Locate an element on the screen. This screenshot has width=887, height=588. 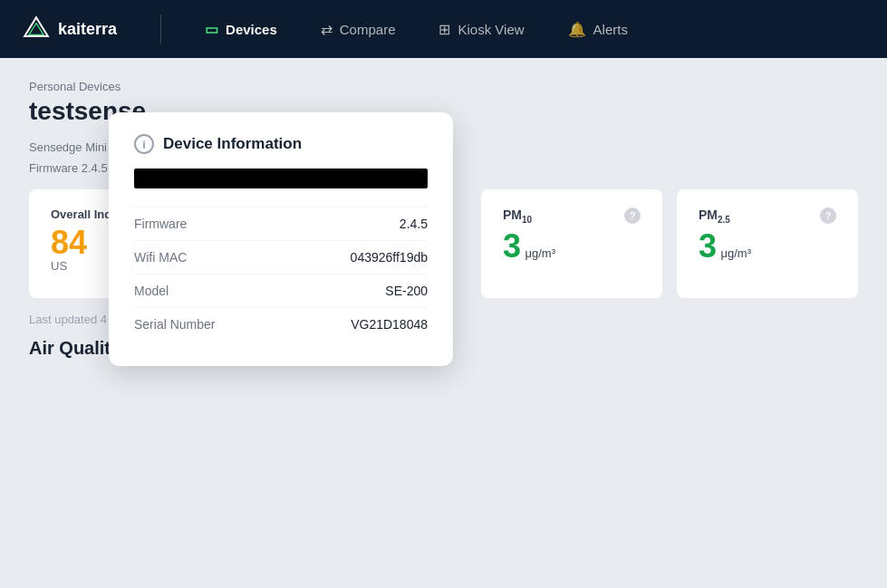
popup-row-firmware: Firmware 2.4.5 is located at coordinates (281, 223).